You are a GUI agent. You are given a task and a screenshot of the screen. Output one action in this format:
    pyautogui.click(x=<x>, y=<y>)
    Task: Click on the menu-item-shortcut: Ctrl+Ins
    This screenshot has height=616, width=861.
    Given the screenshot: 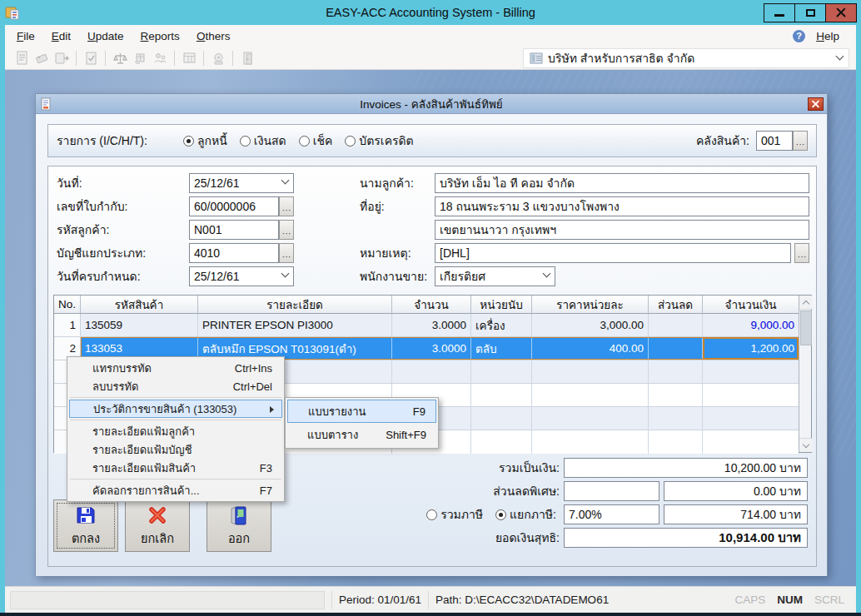 What is the action you would take?
    pyautogui.click(x=248, y=368)
    